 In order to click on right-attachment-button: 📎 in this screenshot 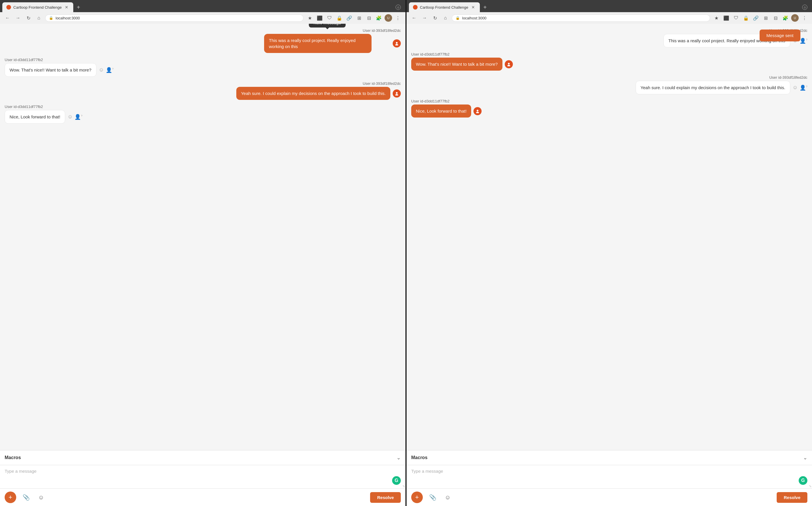, I will do `click(432, 497)`.